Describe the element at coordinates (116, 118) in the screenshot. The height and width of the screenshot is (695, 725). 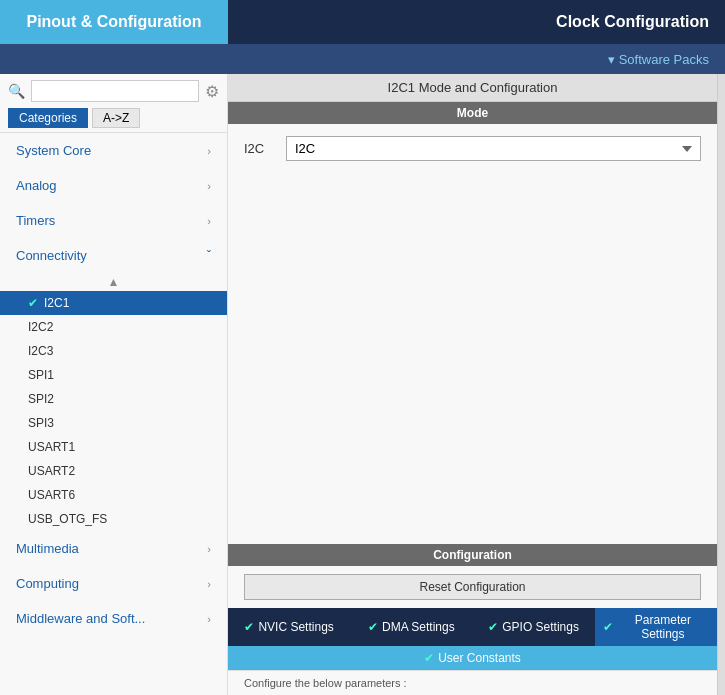
I see `tab-atoz: A->Z` at that location.